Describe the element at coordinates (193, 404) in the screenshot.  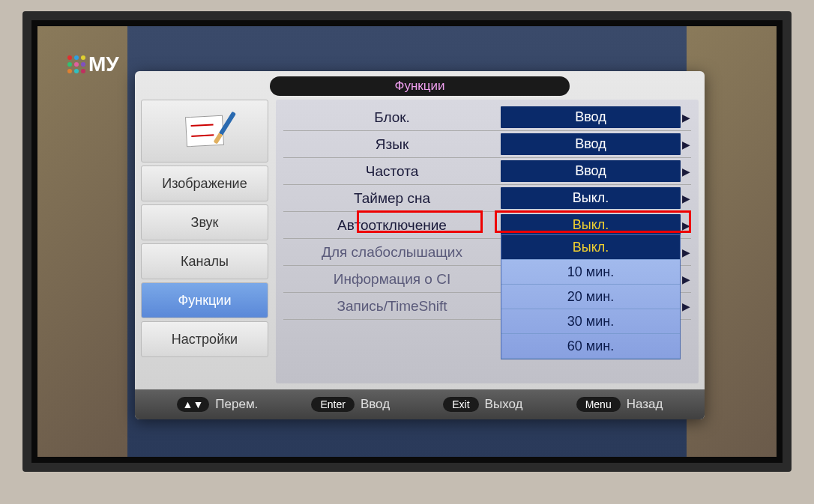
I see `updown-icon: ▲▼` at that location.